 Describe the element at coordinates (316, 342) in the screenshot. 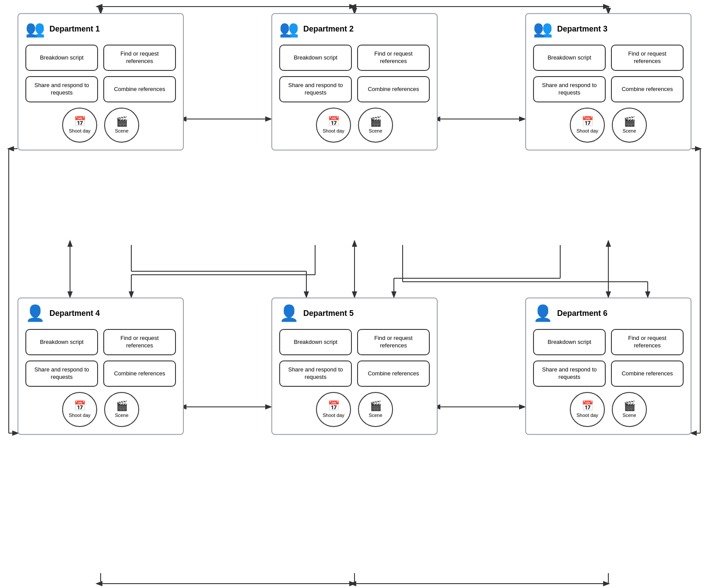

I see `dept5-breakdown: Breakdown script` at that location.